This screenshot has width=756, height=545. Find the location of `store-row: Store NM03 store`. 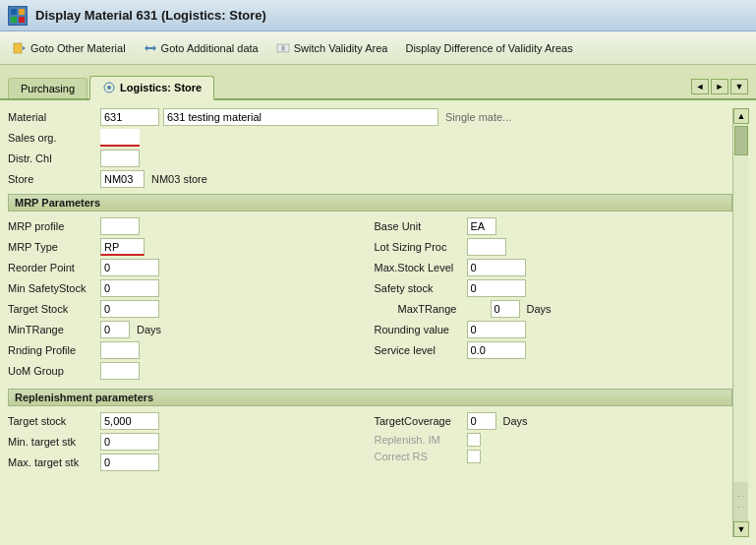

store-row: Store NM03 store is located at coordinates (370, 179).